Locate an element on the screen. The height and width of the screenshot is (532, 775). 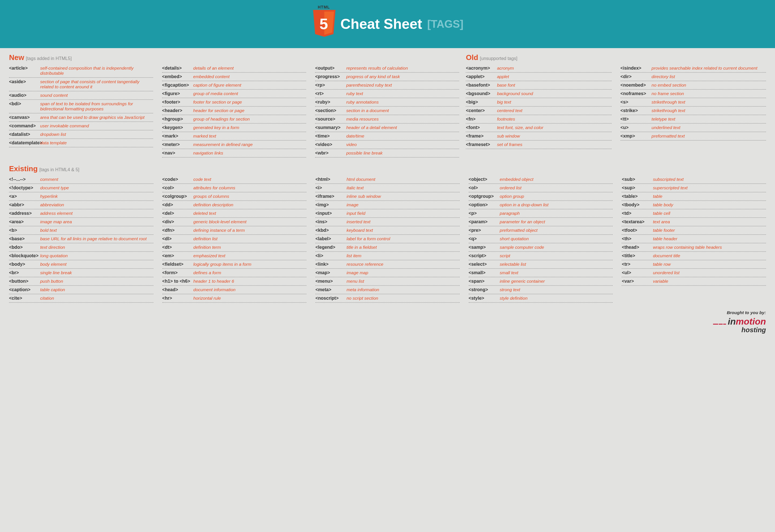
tag-row: <select>selectable list is located at coordinates (541, 265).